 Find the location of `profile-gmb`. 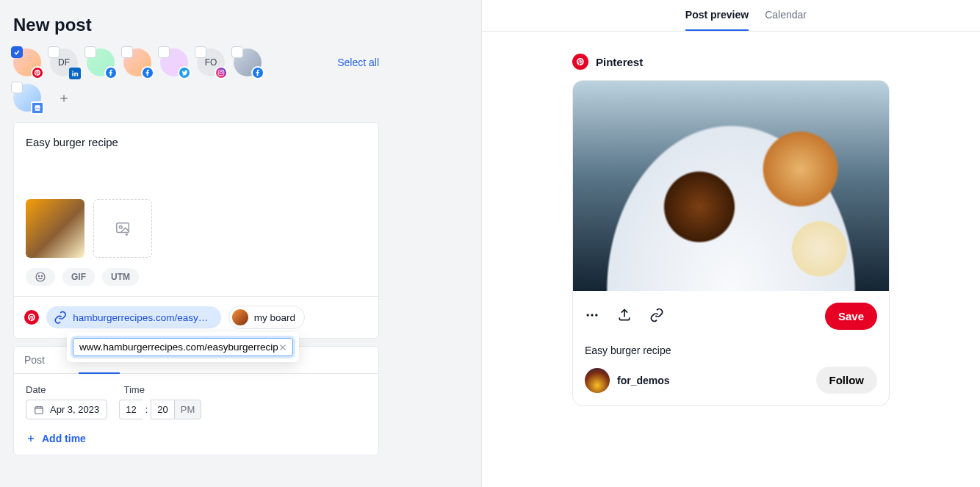

profile-gmb is located at coordinates (27, 98).